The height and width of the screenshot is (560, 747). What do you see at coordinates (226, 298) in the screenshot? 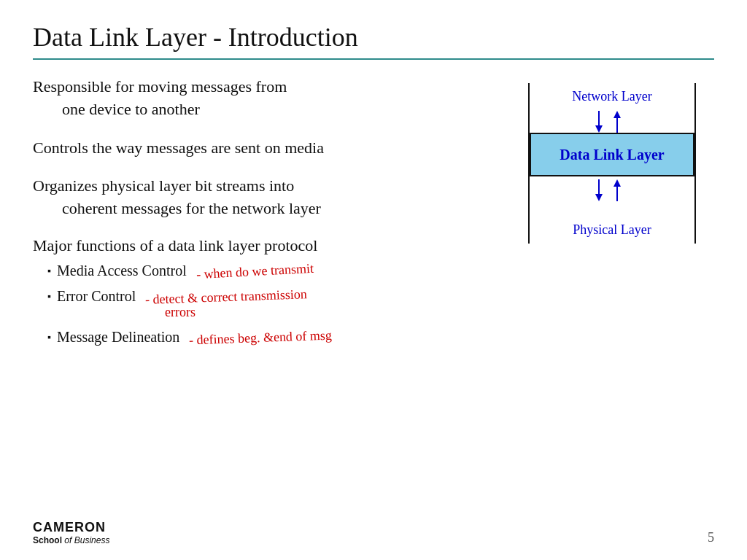
I see `handwritten-ec: - detect & correct transmission` at bounding box center [226, 298].